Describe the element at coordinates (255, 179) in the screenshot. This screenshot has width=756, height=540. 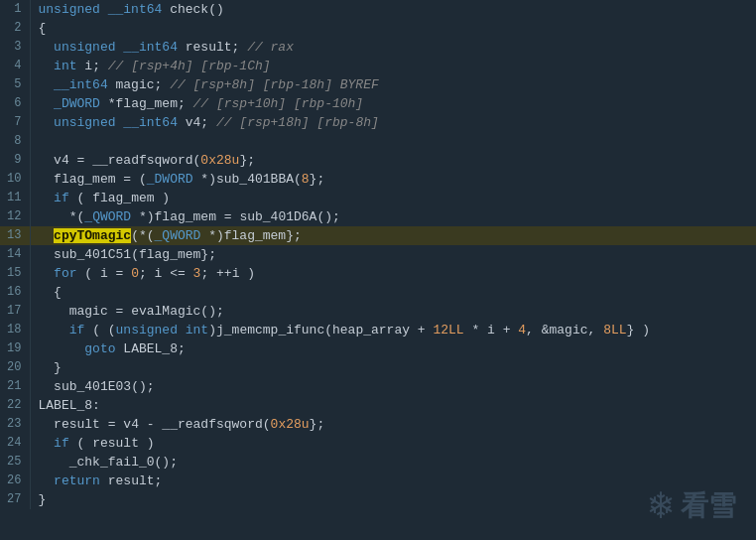
I see `token-fn: sub_401BBA` at that location.